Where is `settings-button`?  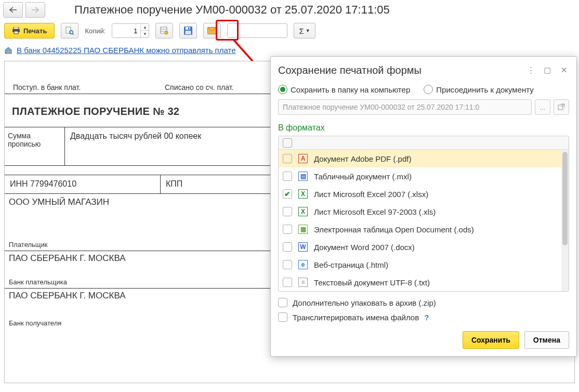 settings-button is located at coordinates (164, 31).